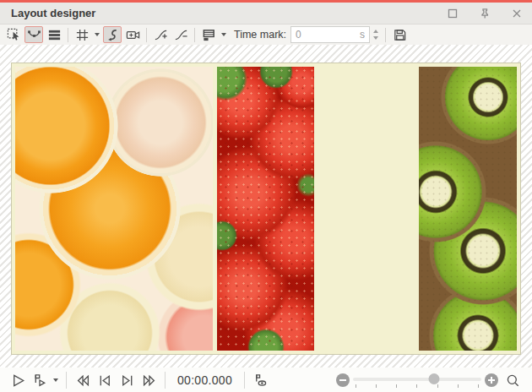  I want to click on previous-frame-button, so click(105, 380).